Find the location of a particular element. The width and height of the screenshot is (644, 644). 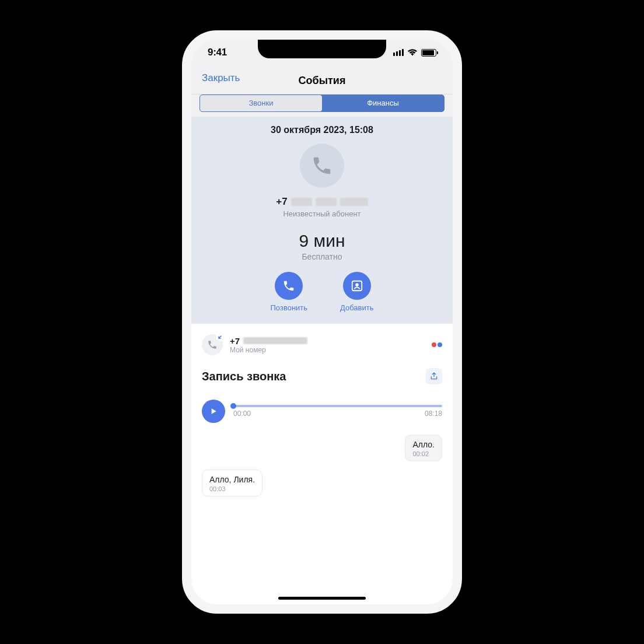

caller-block: +7 Неизвестный абонент 9 мин Бесплатно П… is located at coordinates (322, 231).